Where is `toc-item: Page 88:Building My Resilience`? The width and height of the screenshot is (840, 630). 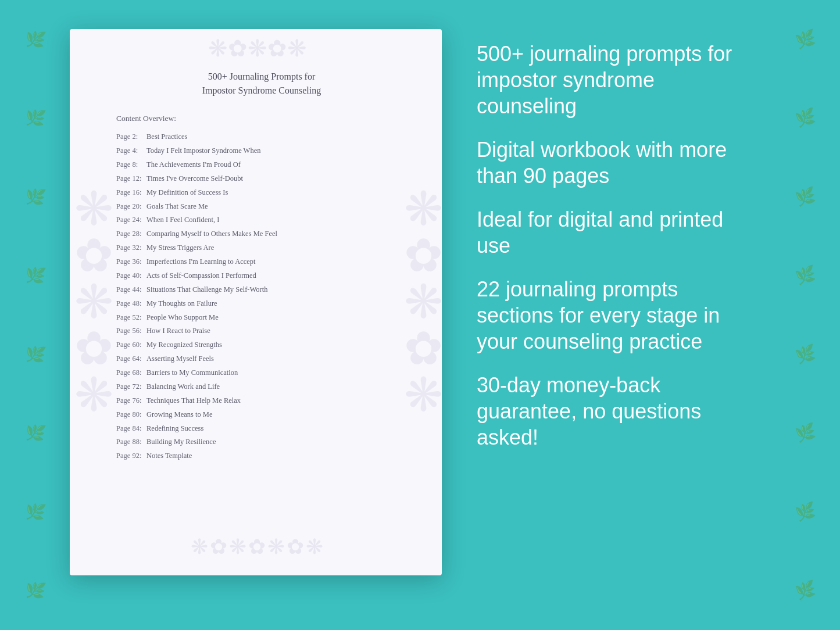
toc-item: Page 88:Building My Resilience is located at coordinates (262, 442).